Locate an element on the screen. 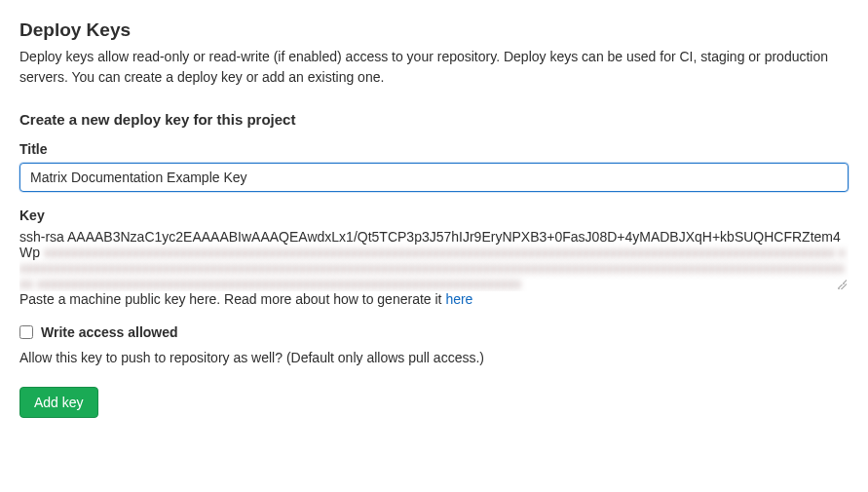 This screenshot has width=868, height=492. key-input: ssh-rsa AAAAB3NzaC1yc2EAAAABIwAAAQEAwdxL… is located at coordinates (434, 260).